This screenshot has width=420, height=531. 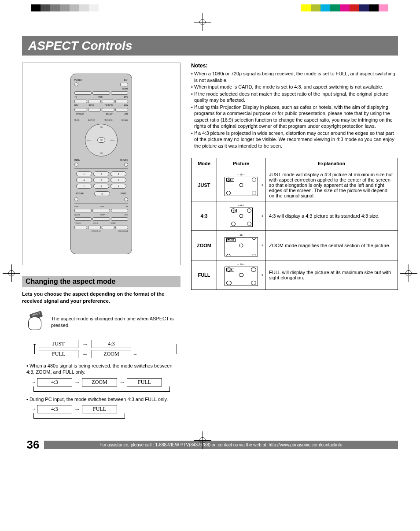 I want to click on th-picture: Picture, so click(x=241, y=164).